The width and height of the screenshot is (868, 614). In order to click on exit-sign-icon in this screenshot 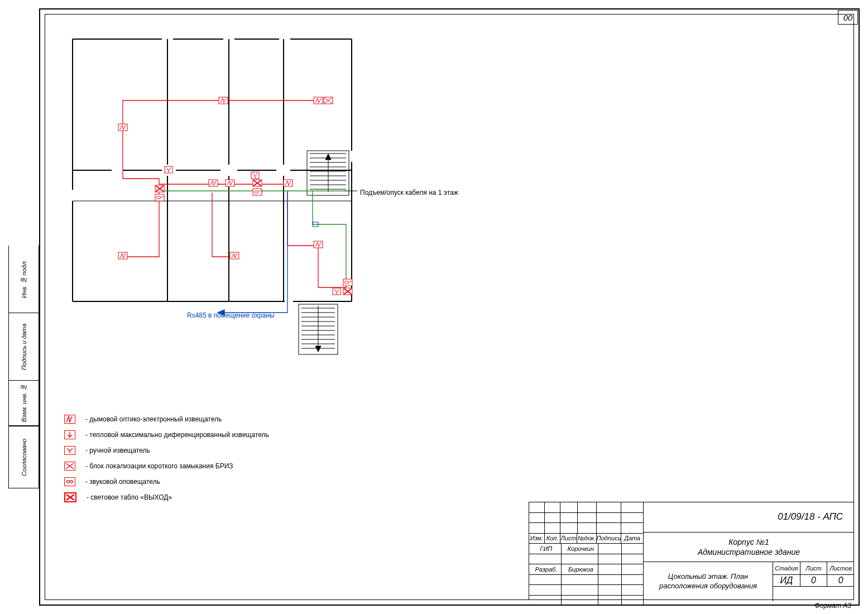, I will do `click(70, 497)`.